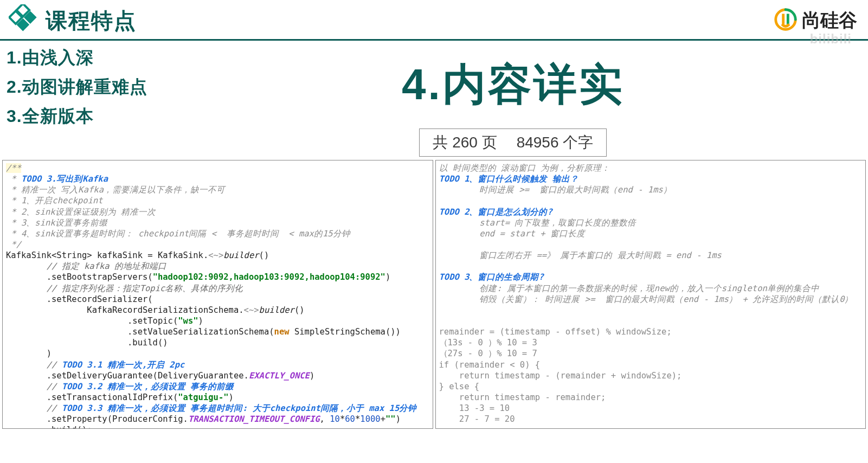 The height and width of the screenshot is (463, 868). What do you see at coordinates (488, 353) in the screenshot?
I see `code-line: （27s - 0 ）% 10 = 7` at bounding box center [488, 353].